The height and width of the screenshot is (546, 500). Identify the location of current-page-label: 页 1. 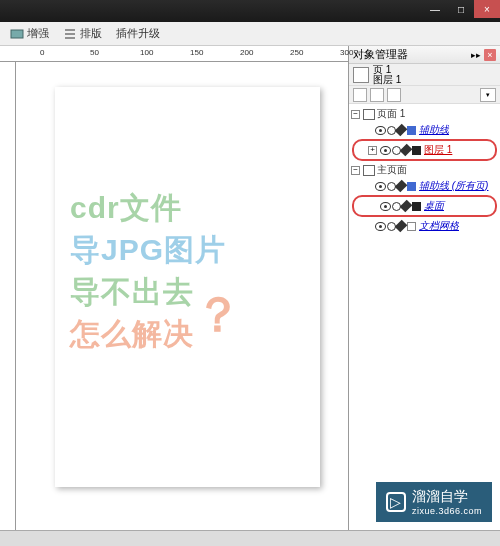
(387, 70).